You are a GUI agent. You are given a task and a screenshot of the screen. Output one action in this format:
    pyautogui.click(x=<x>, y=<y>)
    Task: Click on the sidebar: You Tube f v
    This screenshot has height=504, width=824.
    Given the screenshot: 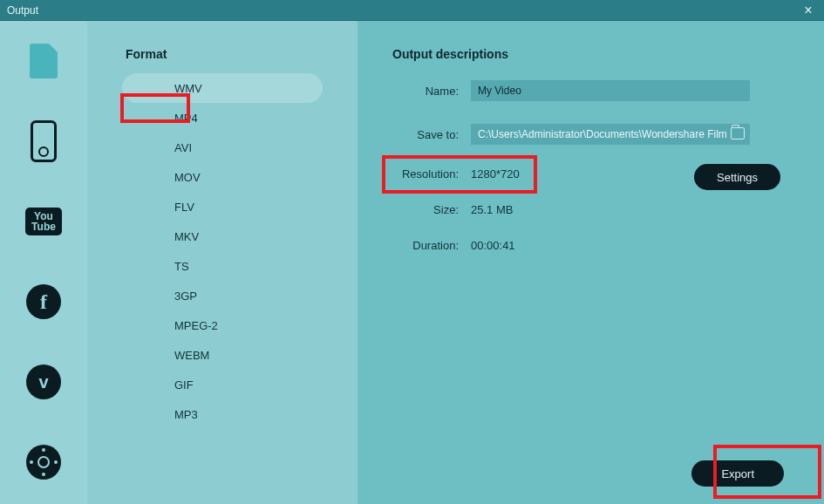 What is the action you would take?
    pyautogui.click(x=44, y=262)
    